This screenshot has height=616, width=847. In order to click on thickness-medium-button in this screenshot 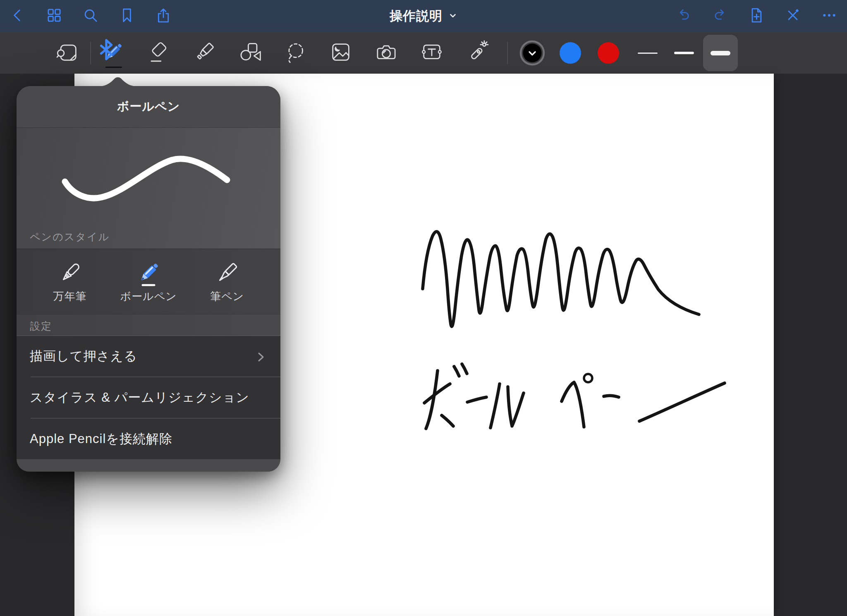, I will do `click(684, 53)`.